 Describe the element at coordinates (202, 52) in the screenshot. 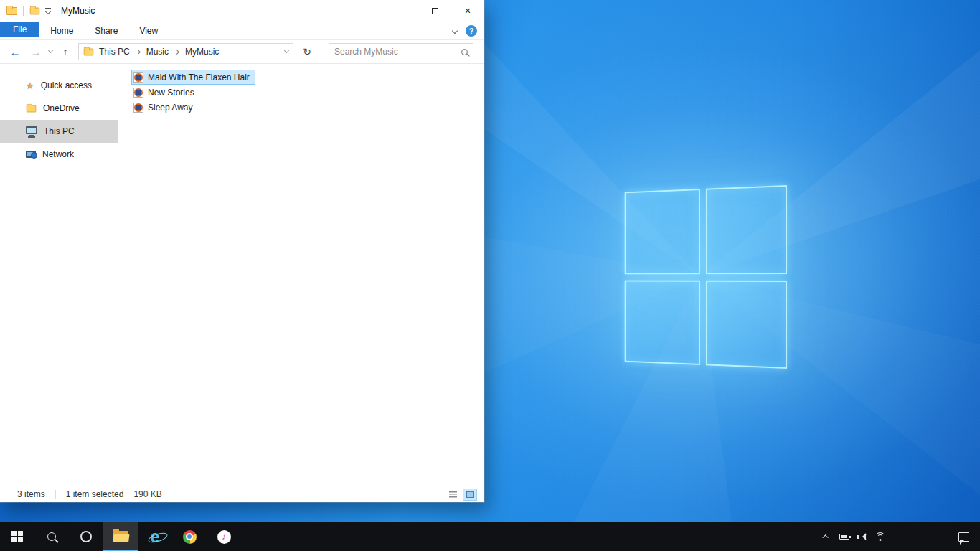

I see `breadcrumb-mymusic: MyMusic` at that location.